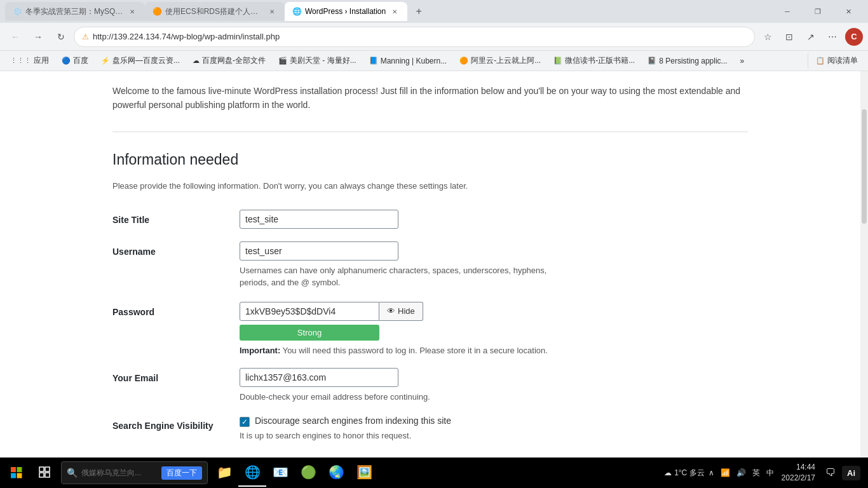  What do you see at coordinates (75, 11) in the screenshot?
I see `tab-1: ❄️ 冬季实战营第三期：MySQL数据... ✕` at bounding box center [75, 11].